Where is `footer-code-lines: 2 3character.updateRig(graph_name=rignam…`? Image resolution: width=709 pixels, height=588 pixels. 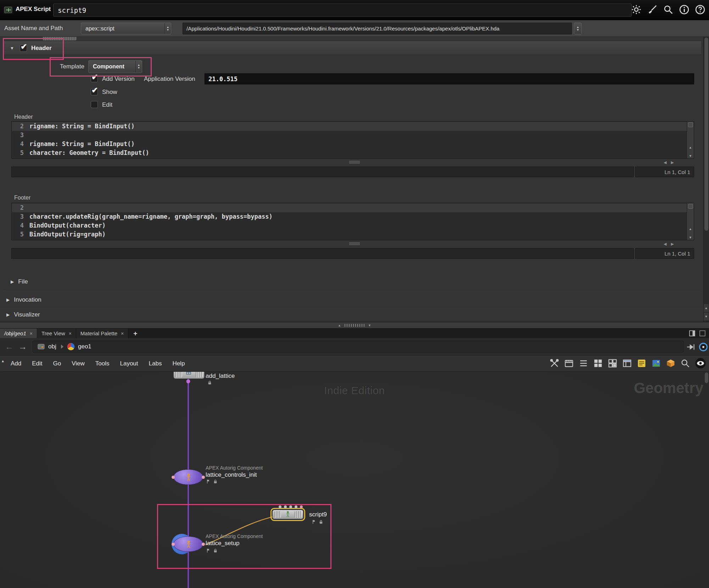 footer-code-lines: 2 3character.updateRig(graph_name=rignam… is located at coordinates (349, 222).